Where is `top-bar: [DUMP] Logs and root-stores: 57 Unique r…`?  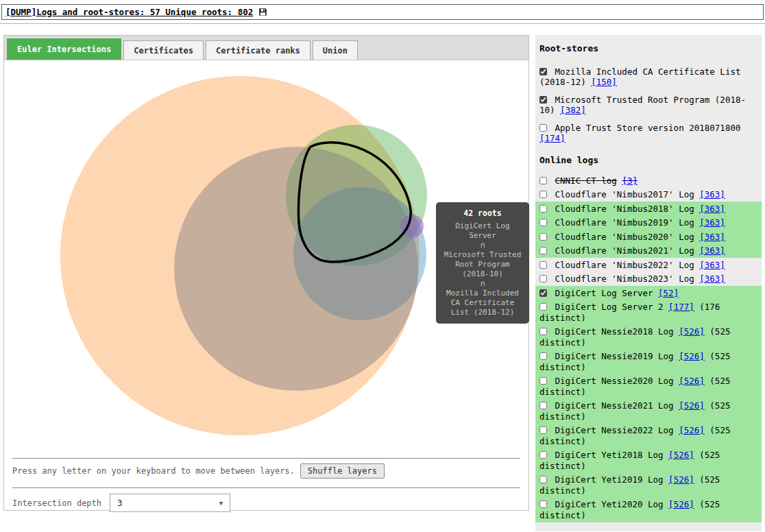 top-bar: [DUMP] Logs and root-stores: 57 Unique r… is located at coordinates (382, 12).